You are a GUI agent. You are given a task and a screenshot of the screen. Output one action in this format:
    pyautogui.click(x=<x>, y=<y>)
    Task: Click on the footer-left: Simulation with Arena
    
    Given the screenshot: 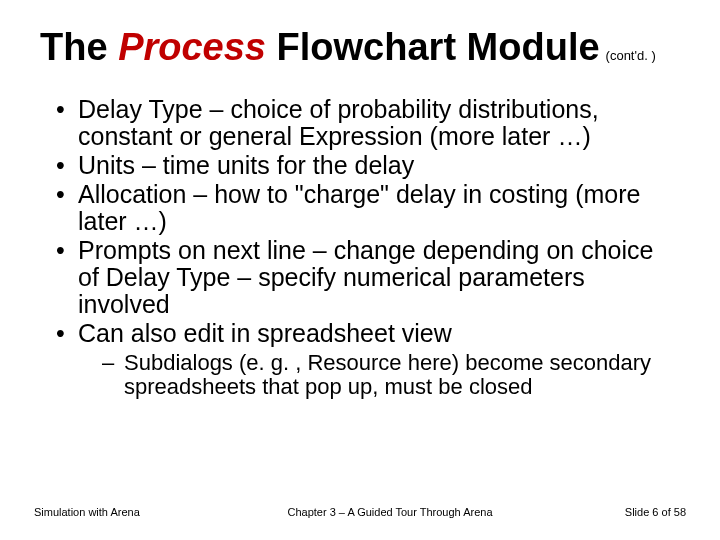 What is the action you would take?
    pyautogui.click(x=124, y=512)
    